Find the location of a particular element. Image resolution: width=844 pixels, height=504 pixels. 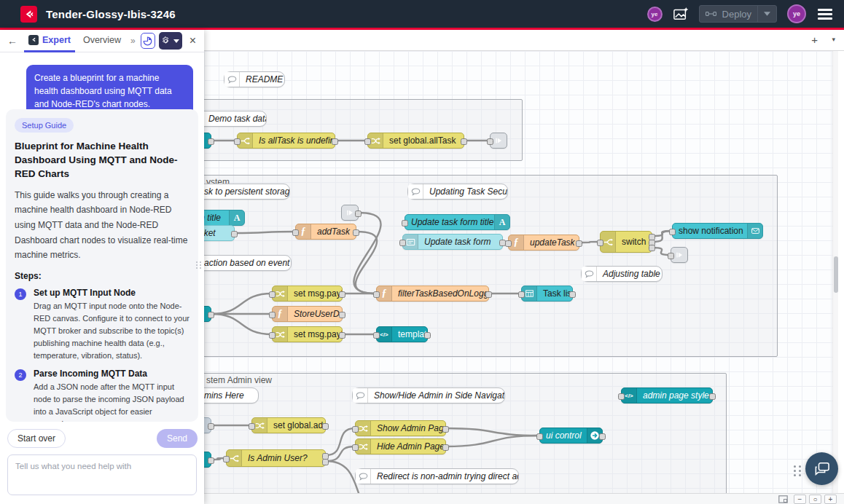

flow-node-c-shna: Show/Hide Admin in Side Navigation is located at coordinates (429, 395).